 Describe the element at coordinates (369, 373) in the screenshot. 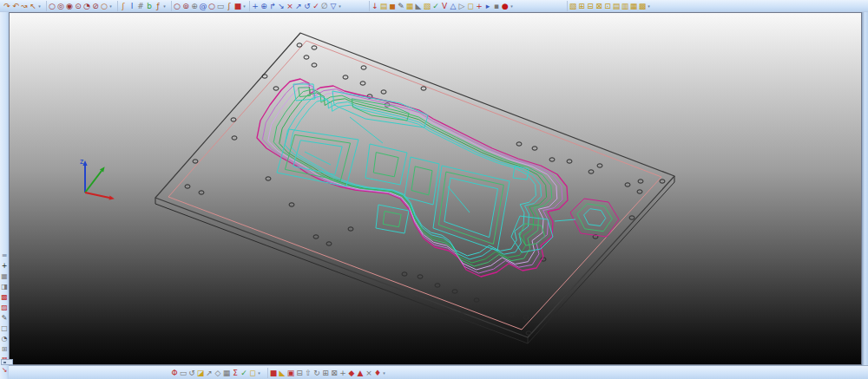

I see `sim-cancel-icon: ×` at that location.